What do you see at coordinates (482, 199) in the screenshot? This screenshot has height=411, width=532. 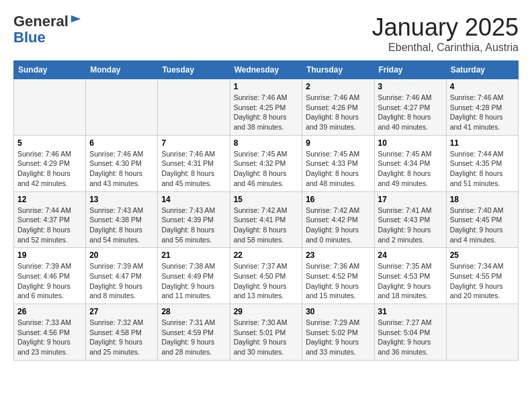 I see `day-number: 18` at bounding box center [482, 199].